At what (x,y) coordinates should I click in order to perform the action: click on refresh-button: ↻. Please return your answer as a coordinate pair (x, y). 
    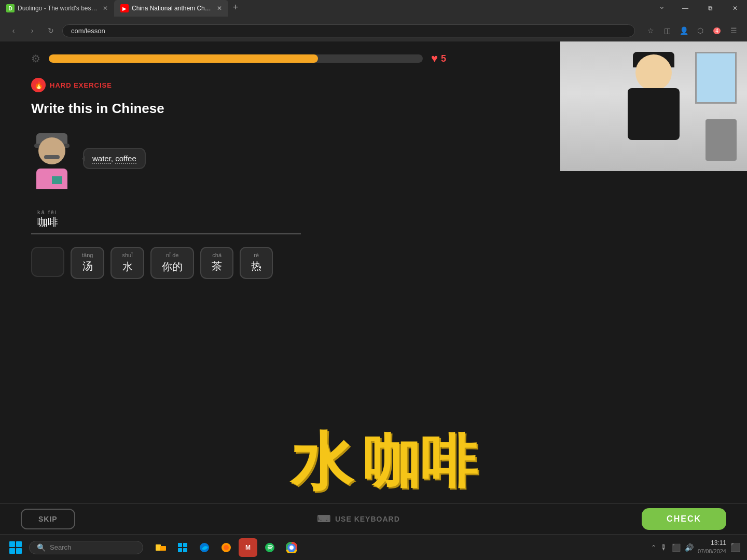
    Looking at the image, I should click on (51, 31).